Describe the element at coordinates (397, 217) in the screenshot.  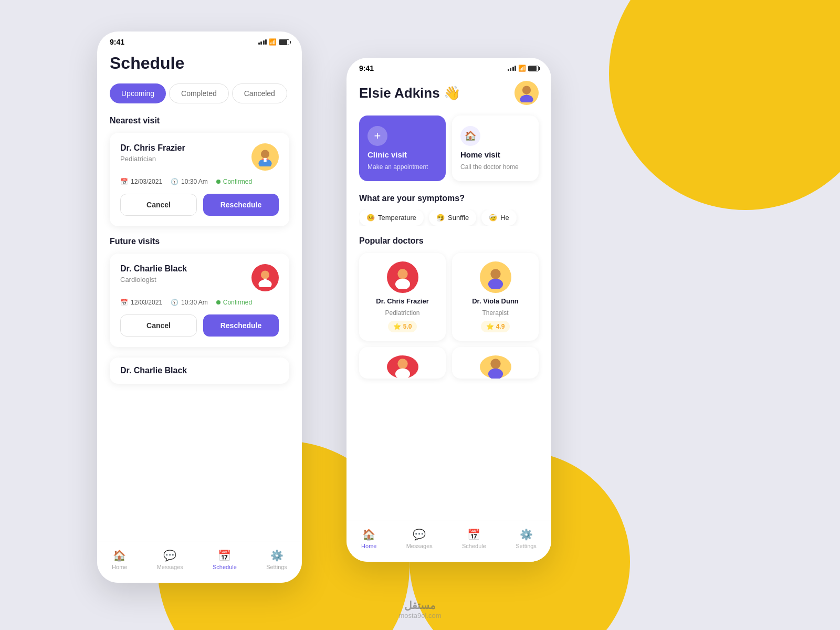
I see `temperature-label: Temperature` at that location.